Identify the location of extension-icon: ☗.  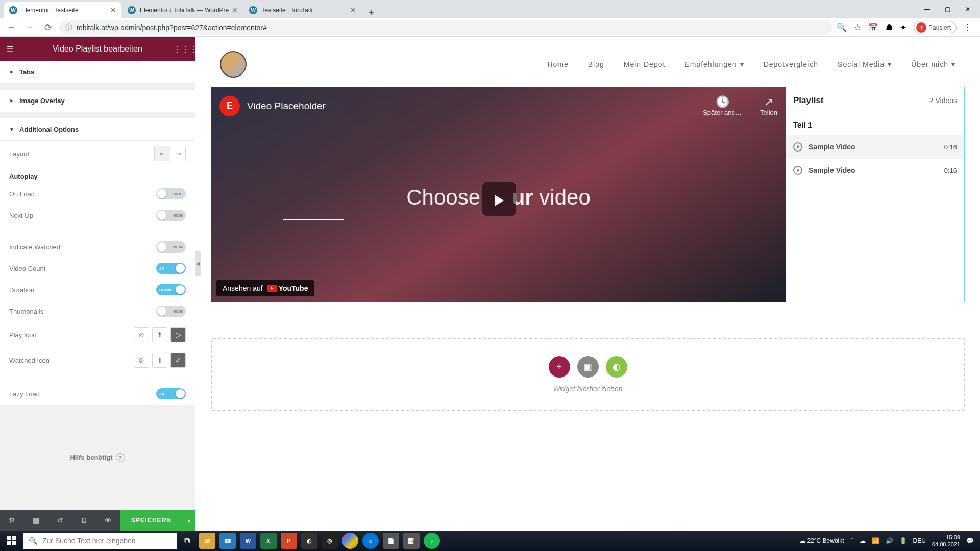
(889, 28).